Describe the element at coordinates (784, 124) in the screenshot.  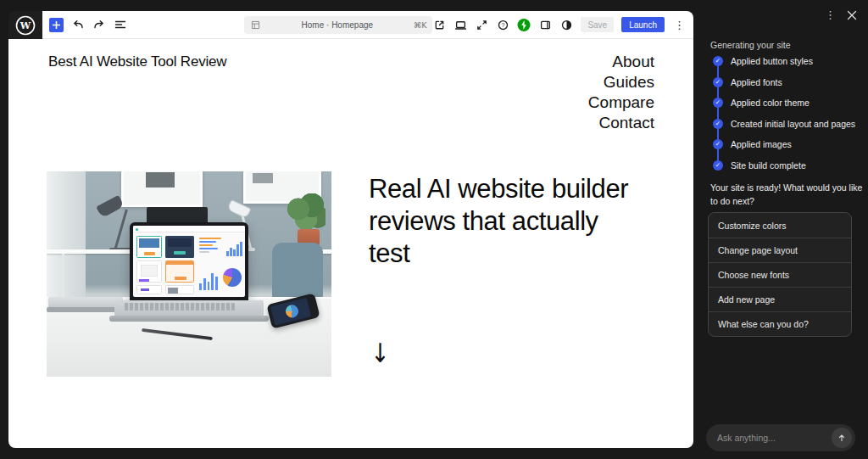
I see `step-item: Created initial layout and pages` at that location.